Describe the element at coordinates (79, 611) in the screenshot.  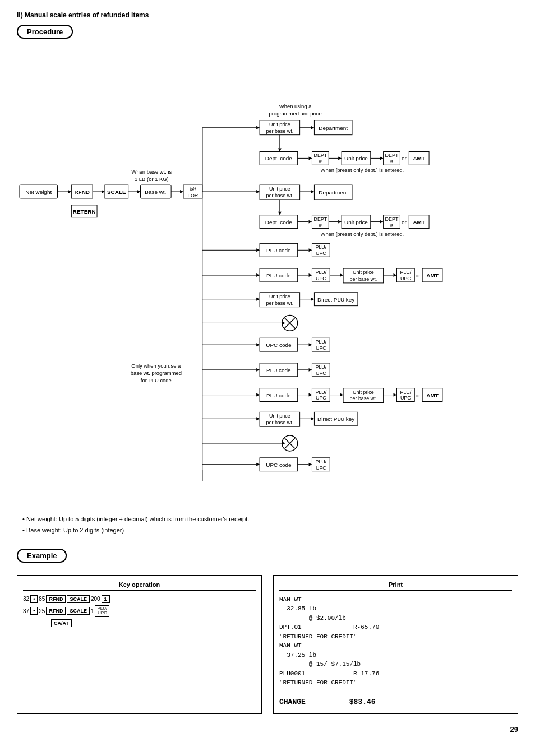
I see `scale-key-2: SCALE` at that location.